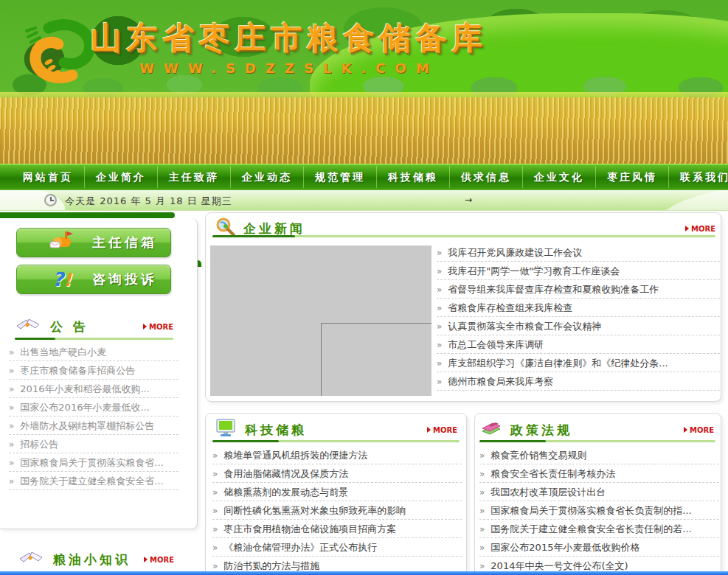 The height and width of the screenshot is (575, 728). I want to click on policy-link: 粮食安全省长责任制考核办法, so click(553, 473).